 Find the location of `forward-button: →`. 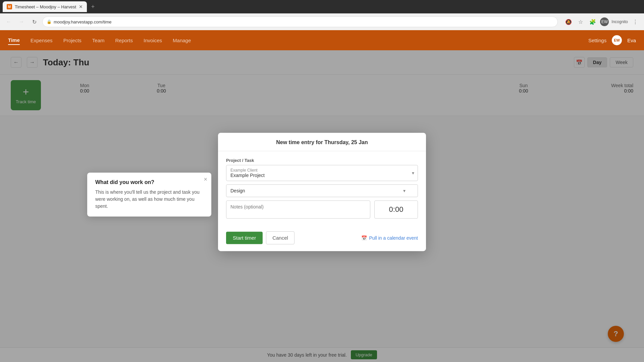

forward-button: → is located at coordinates (21, 22).